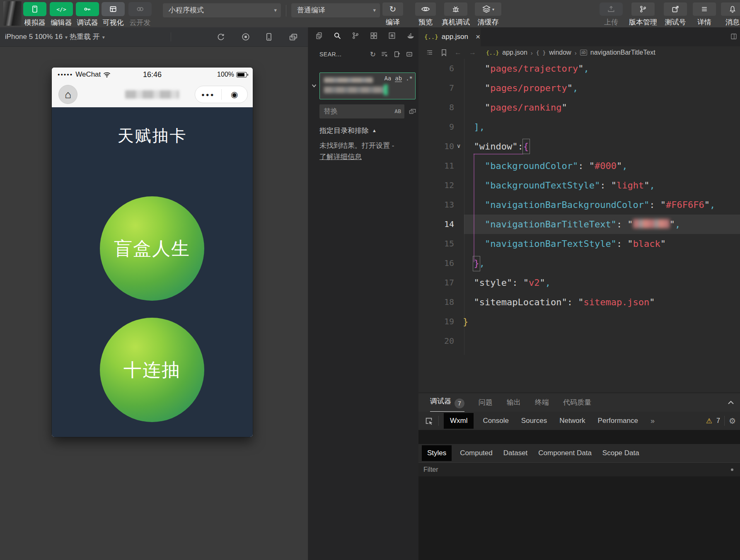  What do you see at coordinates (269, 37) in the screenshot?
I see `phone-frame-icon` at bounding box center [269, 37].